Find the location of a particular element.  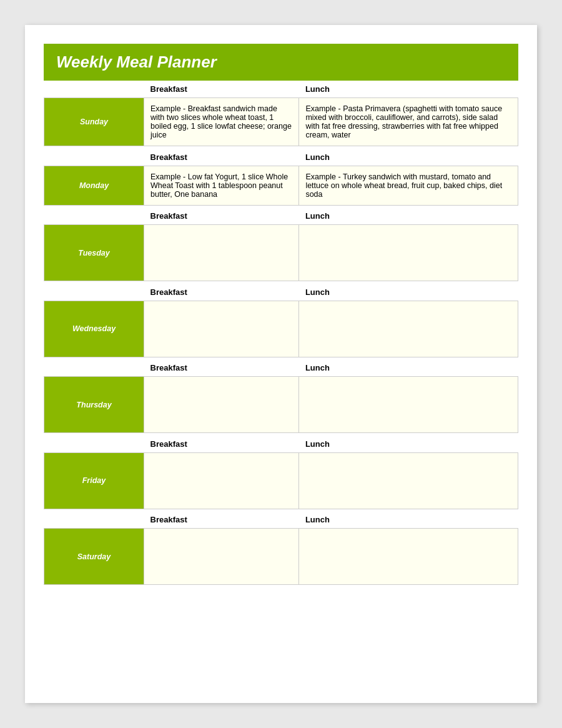

day-label-tuesday: Tuesday is located at coordinates (94, 253).